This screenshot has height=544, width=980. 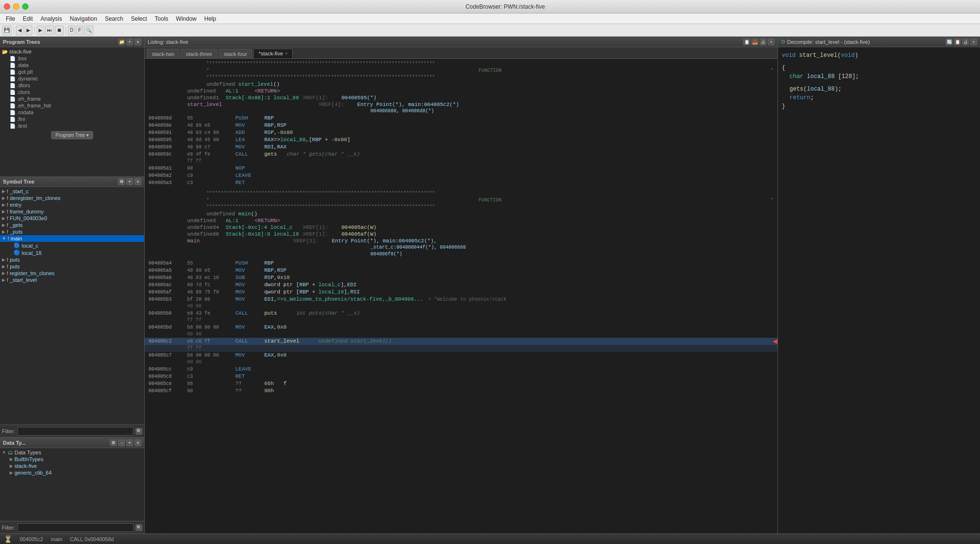 I want to click on program-tree-button: Program Tree ▾, so click(x=72, y=135).